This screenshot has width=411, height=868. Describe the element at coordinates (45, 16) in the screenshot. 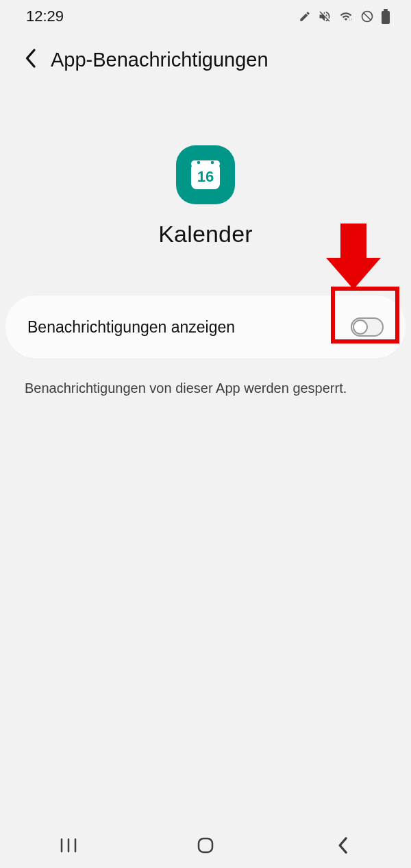

I see `status-time: 12:29` at that location.